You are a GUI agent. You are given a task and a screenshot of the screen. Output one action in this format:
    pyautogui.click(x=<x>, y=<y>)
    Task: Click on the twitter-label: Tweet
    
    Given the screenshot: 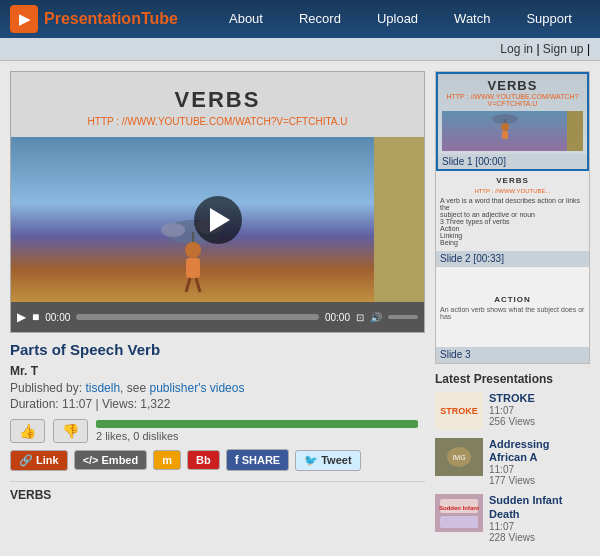 What is the action you would take?
    pyautogui.click(x=336, y=460)
    